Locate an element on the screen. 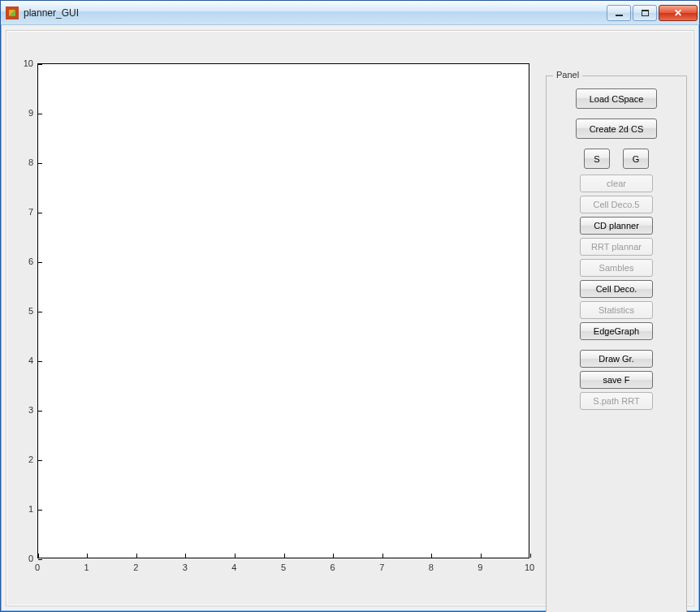 Image resolution: width=700 pixels, height=612 pixels. x-tick-label: 6 is located at coordinates (333, 567).